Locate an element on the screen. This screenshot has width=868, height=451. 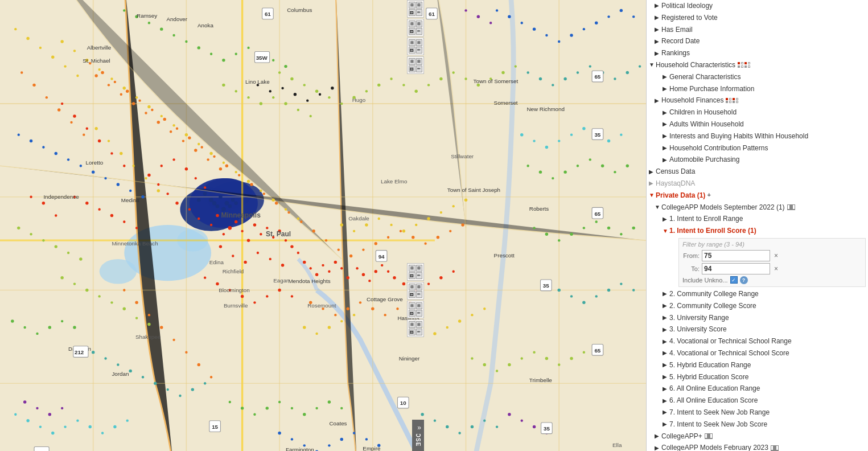
sidebar-item-adults-within-household: Adults Within Household is located at coordinates (757, 124).